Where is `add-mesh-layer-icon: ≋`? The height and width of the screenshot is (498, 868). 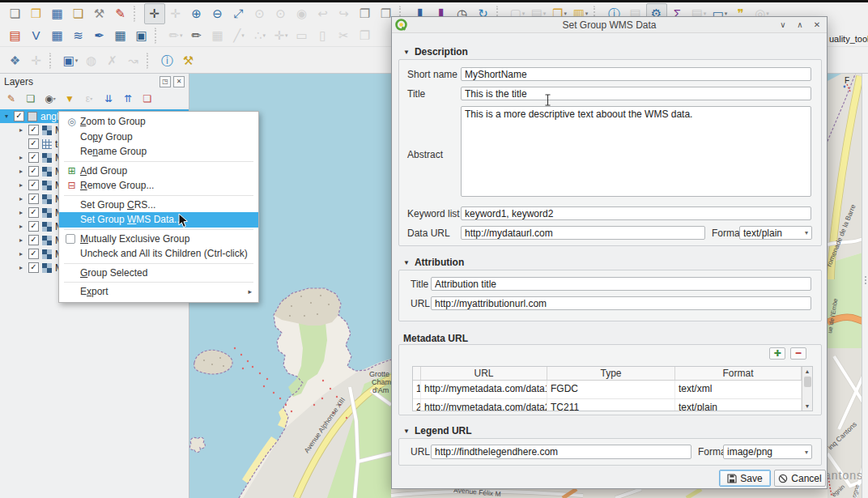
add-mesh-layer-icon: ≋ is located at coordinates (79, 36).